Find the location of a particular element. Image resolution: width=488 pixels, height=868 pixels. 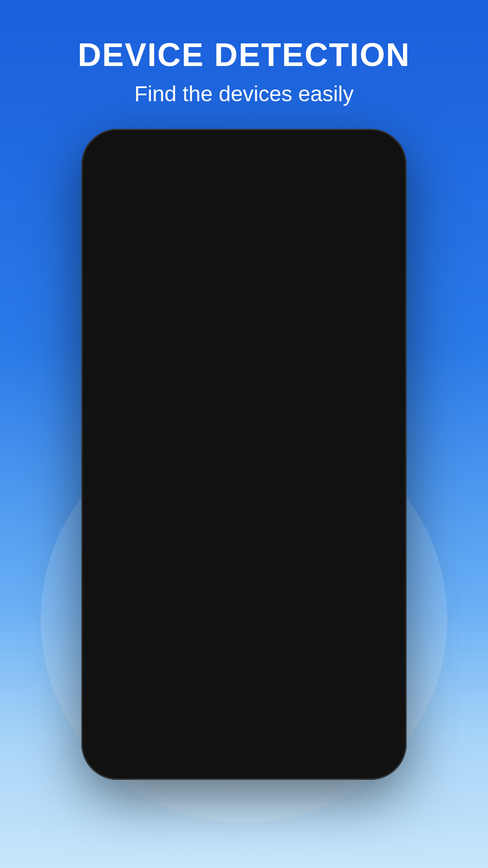

avatar-j: J is located at coordinates (119, 221).